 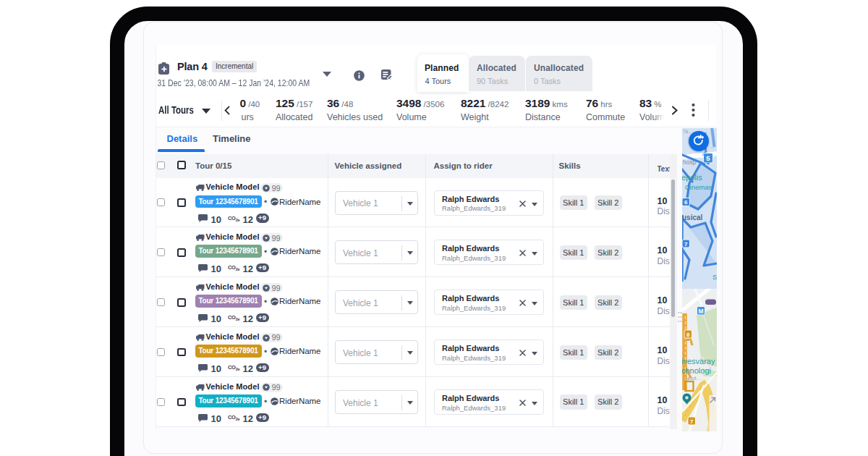 What do you see at coordinates (697, 371) in the screenshot?
I see `svg-text: chnologi` at bounding box center [697, 371].